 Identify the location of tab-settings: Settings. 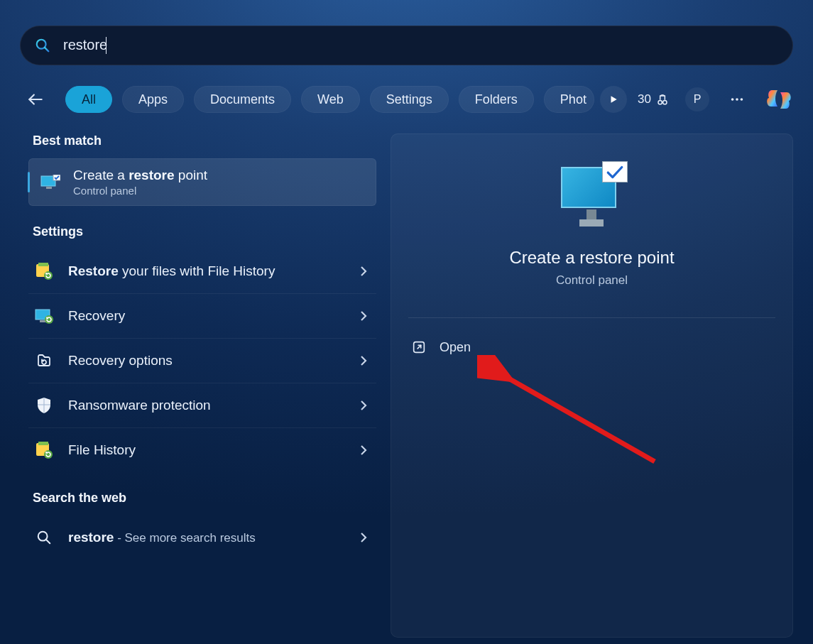
(409, 99).